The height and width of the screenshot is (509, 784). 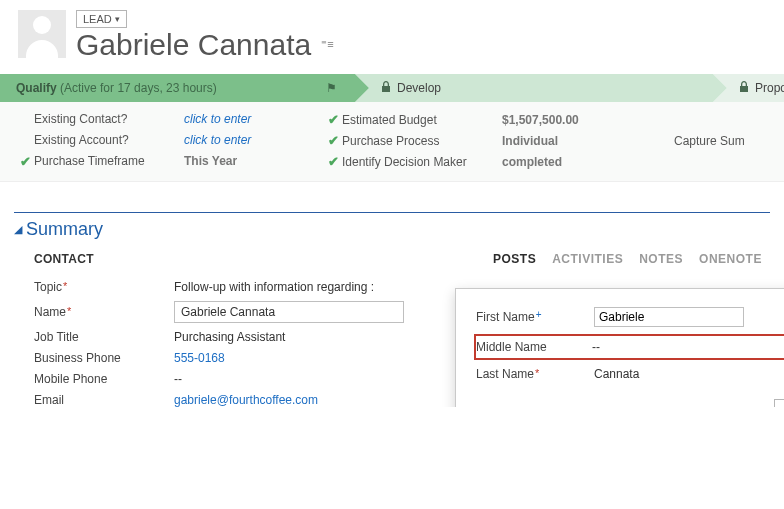 I want to click on field-label: Estimated Budget, so click(x=422, y=120).